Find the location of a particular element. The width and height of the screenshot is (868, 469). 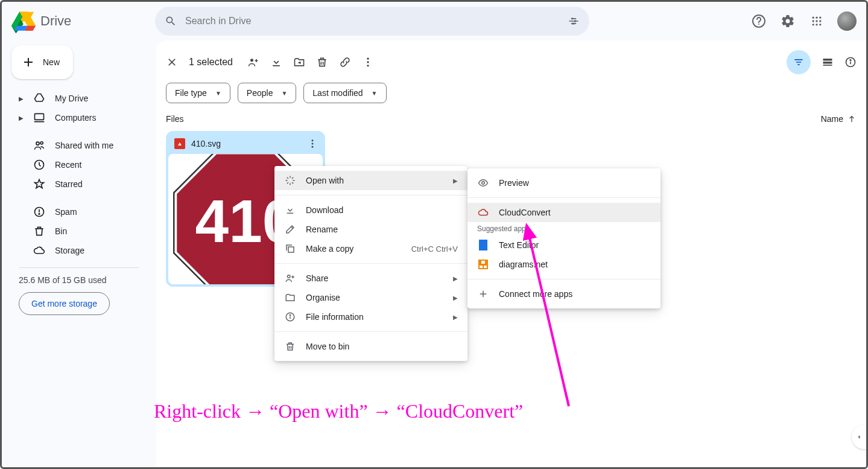

menu-organise: Organise ▶ is located at coordinates (371, 298).